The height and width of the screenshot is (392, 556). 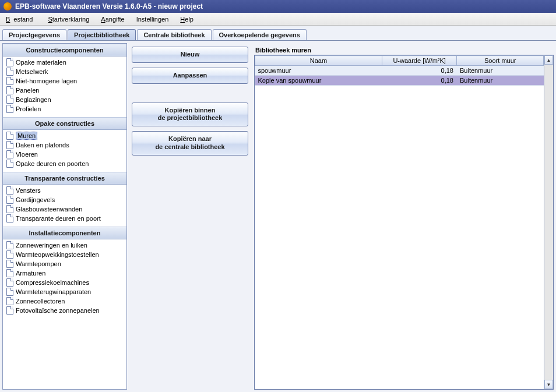 I want to click on sidebar-item: Opake materialen, so click(x=65, y=62).